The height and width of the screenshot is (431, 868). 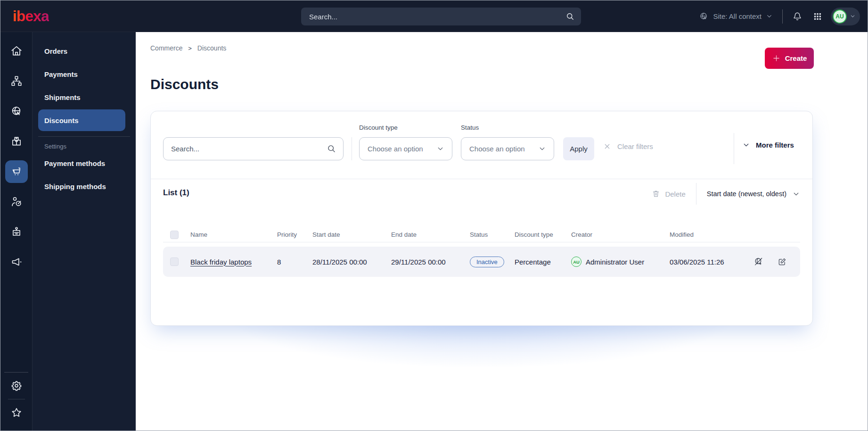 What do you see at coordinates (706, 235) in the screenshot?
I see `column-header-modified: Modified` at bounding box center [706, 235].